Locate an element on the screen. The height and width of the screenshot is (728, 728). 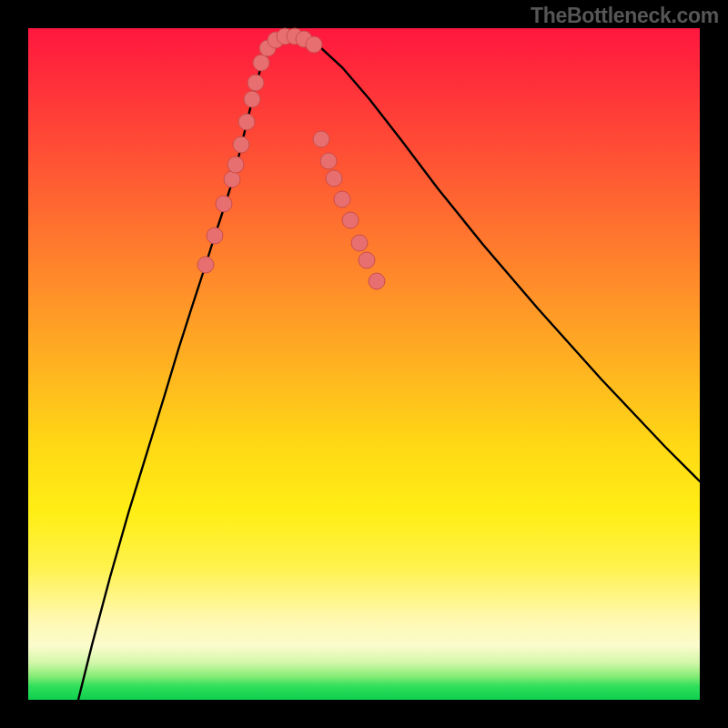
data-markers is located at coordinates (291, 158).